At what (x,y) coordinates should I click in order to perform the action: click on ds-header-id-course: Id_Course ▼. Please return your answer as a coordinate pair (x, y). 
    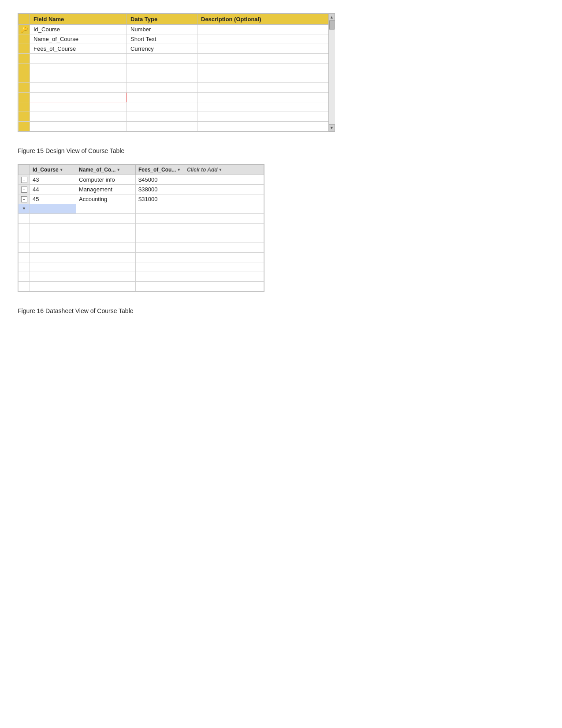
    Looking at the image, I should click on (53, 170).